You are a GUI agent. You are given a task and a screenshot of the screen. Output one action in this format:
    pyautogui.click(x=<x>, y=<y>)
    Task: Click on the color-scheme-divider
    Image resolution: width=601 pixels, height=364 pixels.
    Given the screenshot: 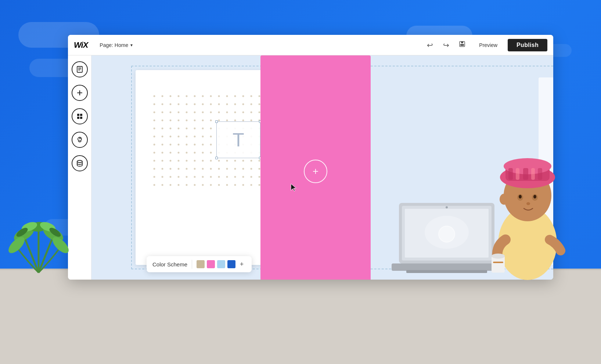 What is the action you would take?
    pyautogui.click(x=192, y=264)
    